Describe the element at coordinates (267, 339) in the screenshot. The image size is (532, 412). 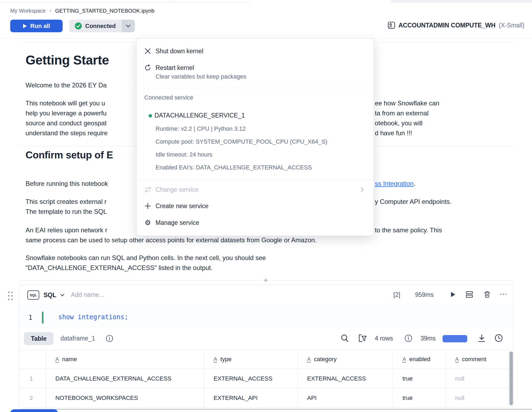
I see `results-toolbar: Table dataframe_1 4 rows 39ms` at that location.